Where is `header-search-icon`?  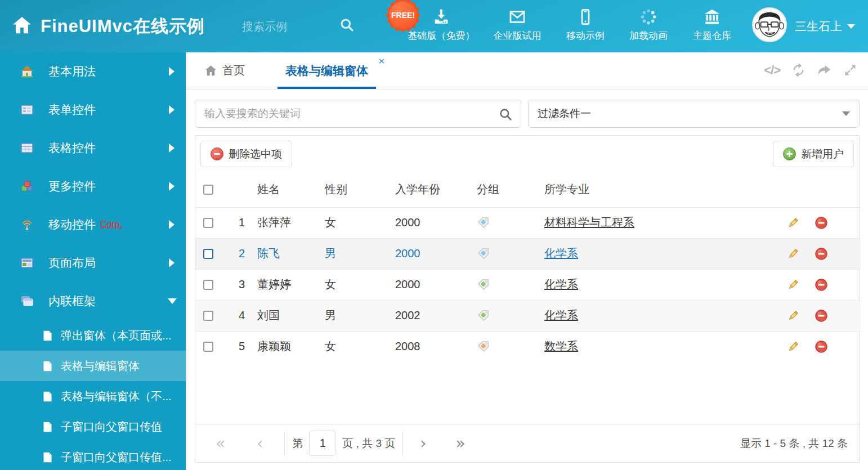 header-search-icon is located at coordinates (347, 25).